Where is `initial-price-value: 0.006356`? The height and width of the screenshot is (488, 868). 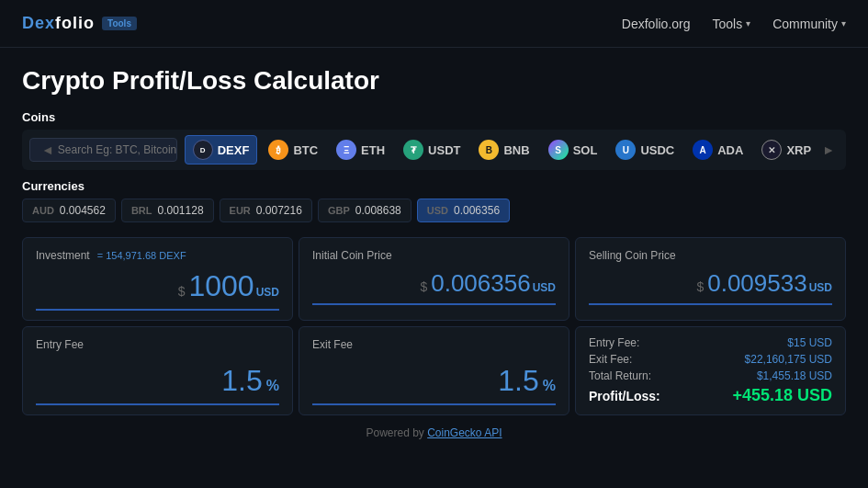 initial-price-value: 0.006356 is located at coordinates (480, 283).